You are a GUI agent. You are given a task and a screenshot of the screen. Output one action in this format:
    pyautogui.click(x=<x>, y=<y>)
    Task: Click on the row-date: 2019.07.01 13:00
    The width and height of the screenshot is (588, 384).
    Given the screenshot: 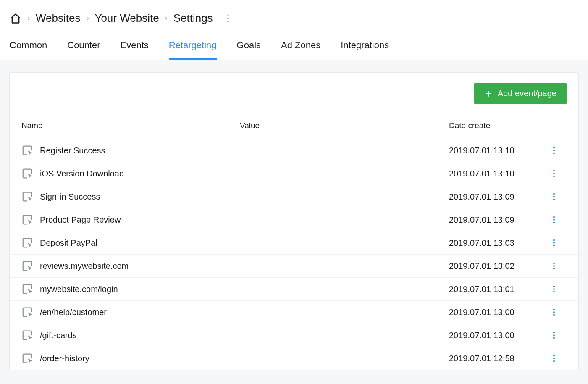 What is the action you would take?
    pyautogui.click(x=495, y=335)
    